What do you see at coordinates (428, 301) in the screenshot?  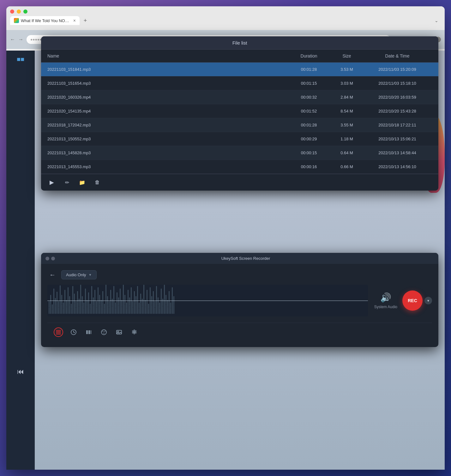 I see `rec-dropdown-button: ▼` at bounding box center [428, 301].